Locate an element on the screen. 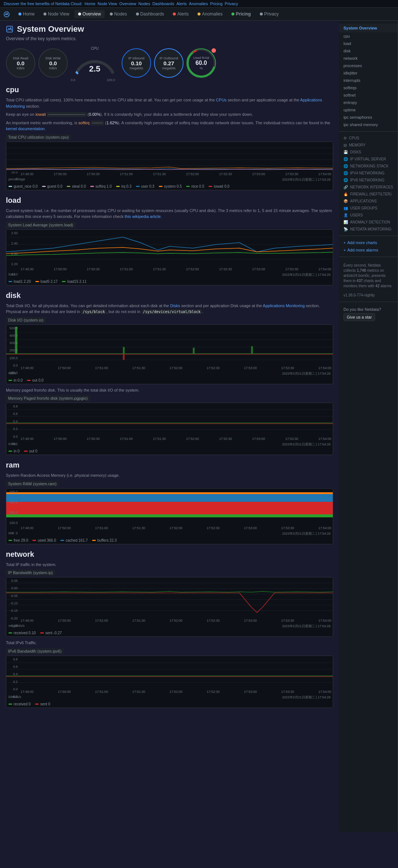 This screenshot has height=868, width=398. ip-outbound-label: IP Outbound is located at coordinates (169, 58).